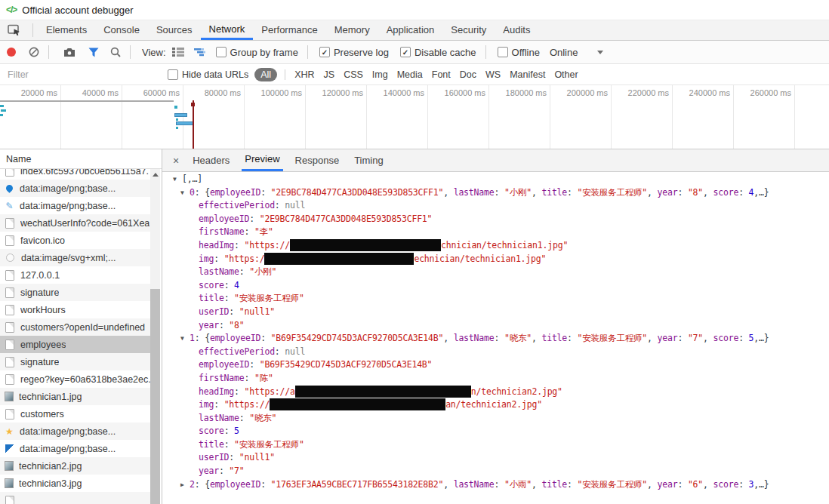  What do you see at coordinates (176, 161) in the screenshot?
I see `close-icon: ×` at bounding box center [176, 161].